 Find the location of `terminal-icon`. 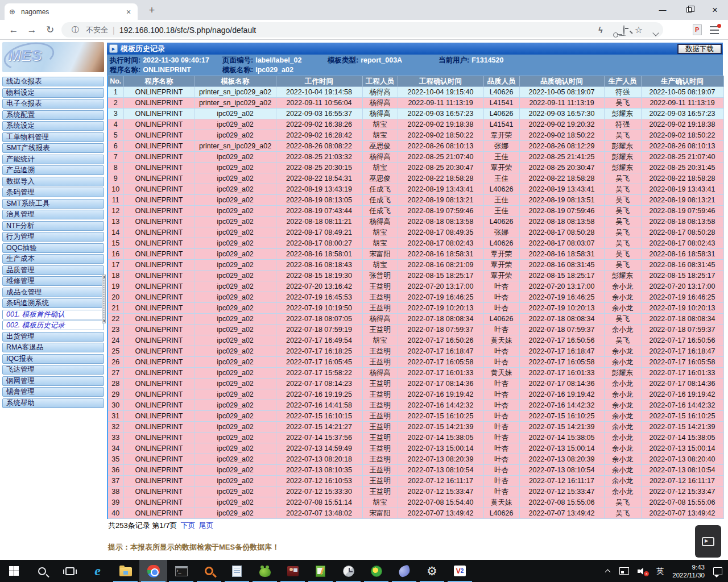

terminal-icon is located at coordinates (181, 571).